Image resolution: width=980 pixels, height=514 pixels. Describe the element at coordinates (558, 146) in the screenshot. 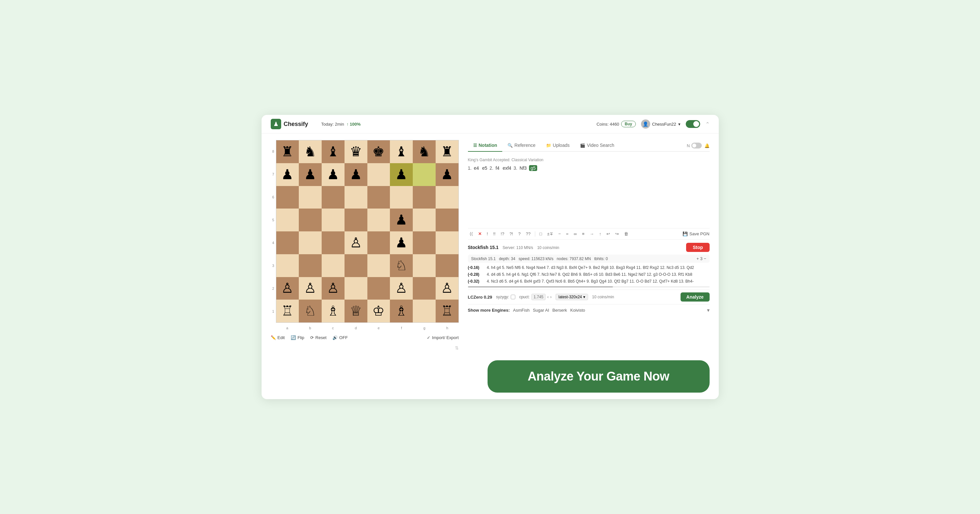

I see `tab-uploads: 📁 Uploads` at that location.